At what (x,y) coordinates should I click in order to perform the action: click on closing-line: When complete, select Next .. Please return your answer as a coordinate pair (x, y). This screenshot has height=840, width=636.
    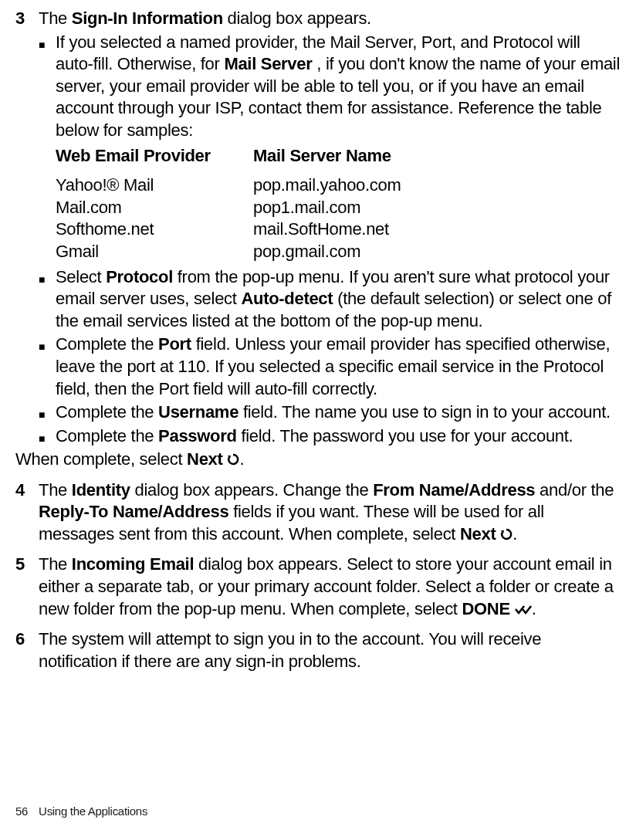
    Looking at the image, I should click on (318, 460).